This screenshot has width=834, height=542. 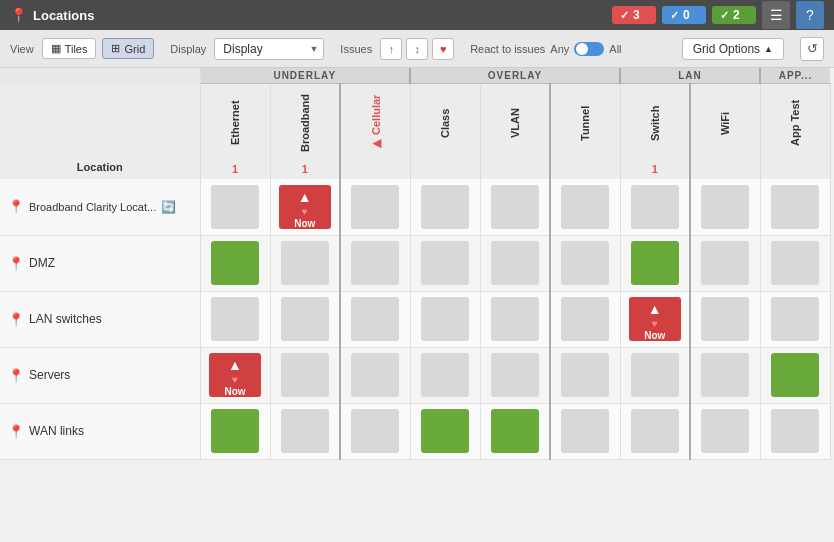 I want to click on col-header-wifi: WiFi, so click(x=725, y=132).